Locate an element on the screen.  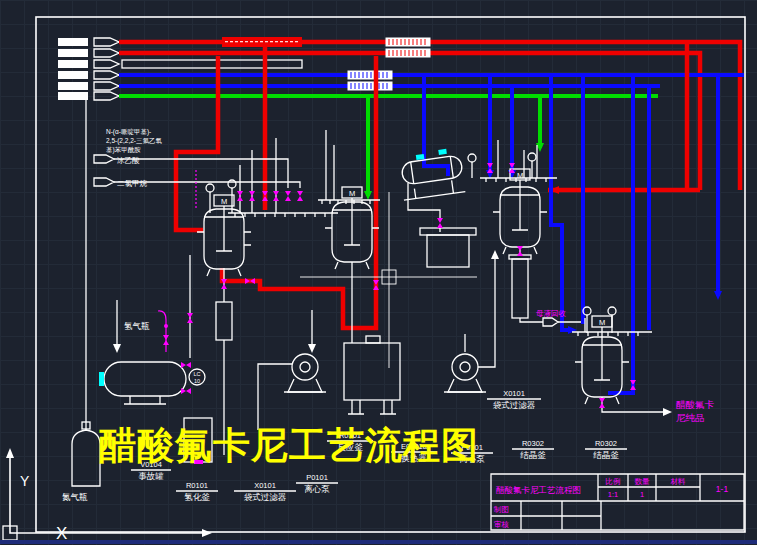
level-controller-tag: LC is located at coordinates (196, 374).